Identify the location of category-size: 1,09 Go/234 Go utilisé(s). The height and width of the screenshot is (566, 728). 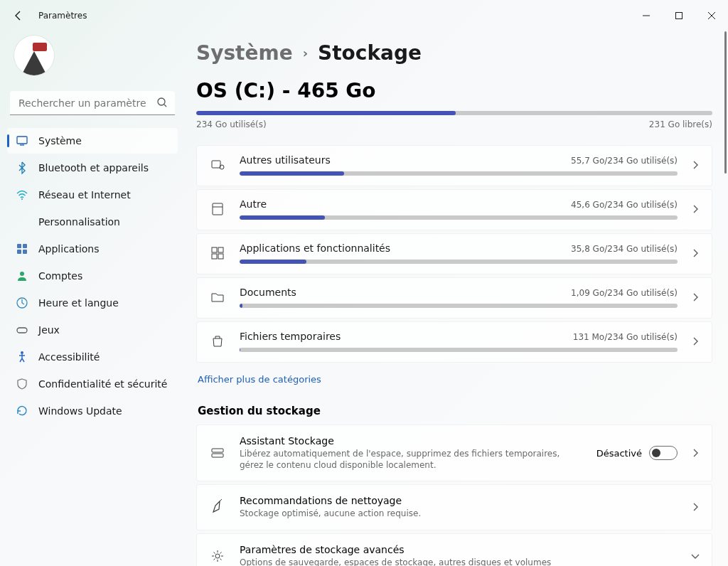
(624, 293).